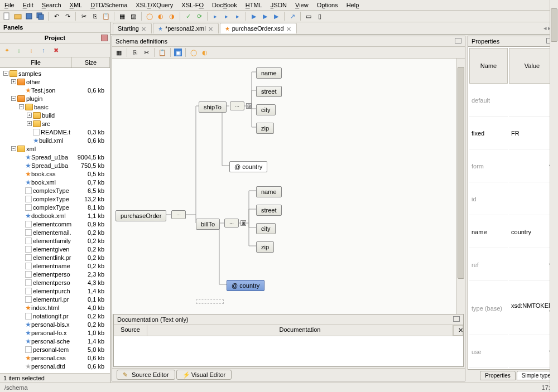 Image resolution: width=558 pixels, height=392 pixels. I want to click on tree-row: personal-tem5,0 kb, so click(55, 349).